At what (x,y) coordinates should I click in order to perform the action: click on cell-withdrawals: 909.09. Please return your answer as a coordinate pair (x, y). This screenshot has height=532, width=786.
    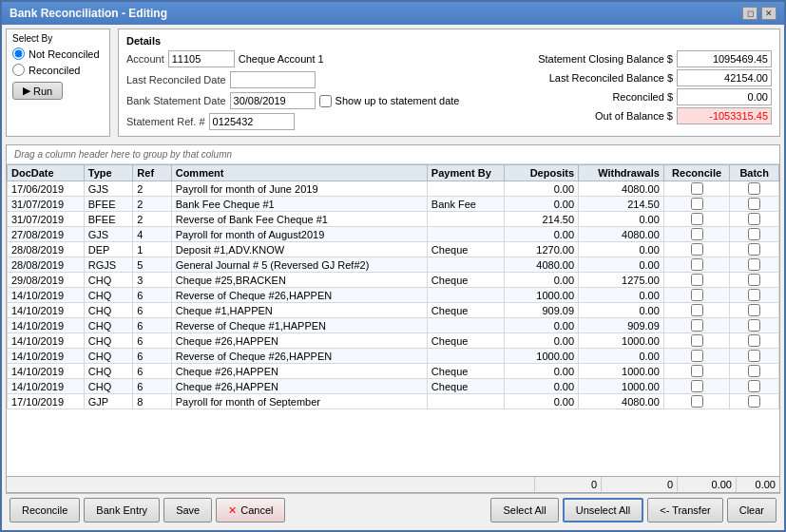
    Looking at the image, I should click on (622, 326).